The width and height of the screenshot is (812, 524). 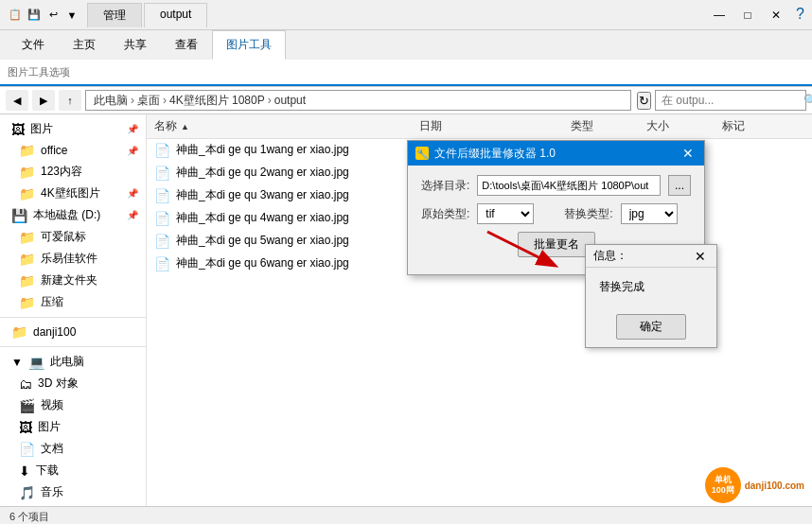 I want to click on rename-dialog-close: ✕, so click(x=688, y=153).